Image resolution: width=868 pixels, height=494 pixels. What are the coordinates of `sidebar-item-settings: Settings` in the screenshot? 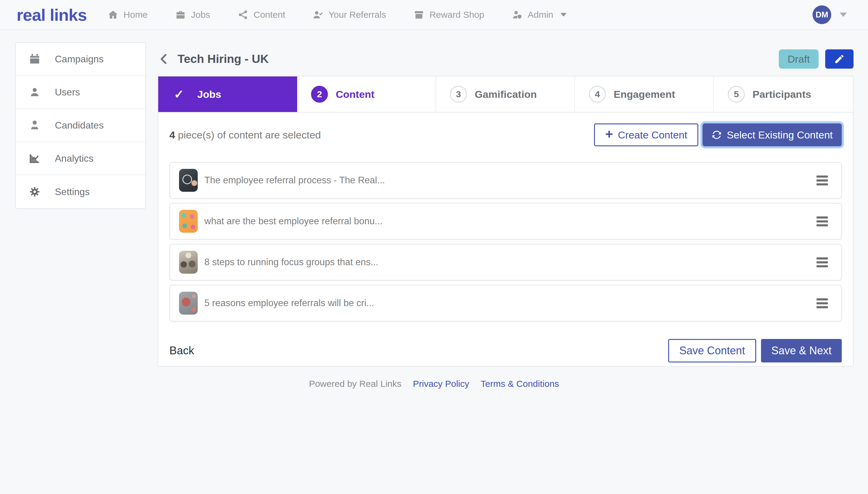 It's located at (80, 192).